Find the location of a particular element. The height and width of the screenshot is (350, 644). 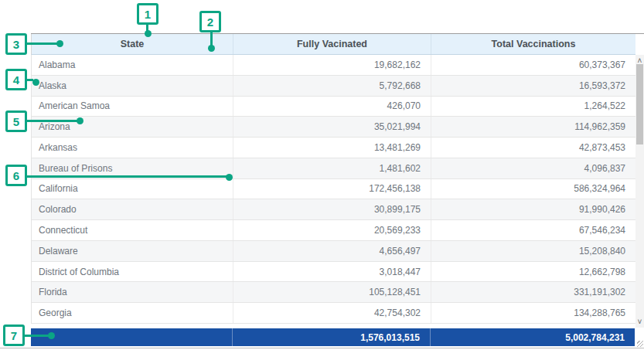

total-vaccinations-cell: 114,962,359 is located at coordinates (533, 127).